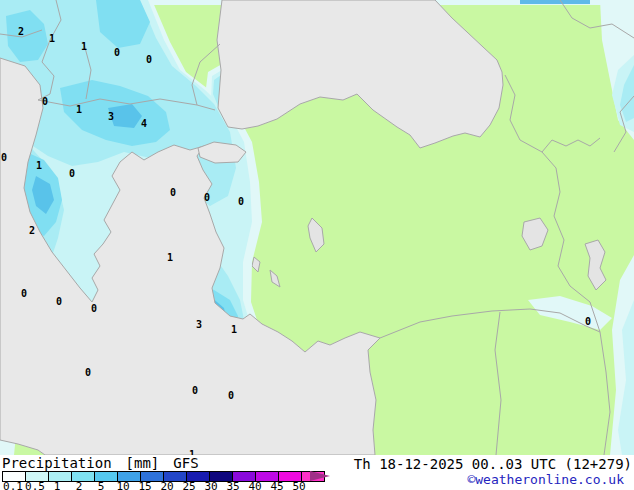 This screenshot has width=634, height=490. What do you see at coordinates (254, 485) in the screenshot?
I see `scale-tick-label: 40` at bounding box center [254, 485].